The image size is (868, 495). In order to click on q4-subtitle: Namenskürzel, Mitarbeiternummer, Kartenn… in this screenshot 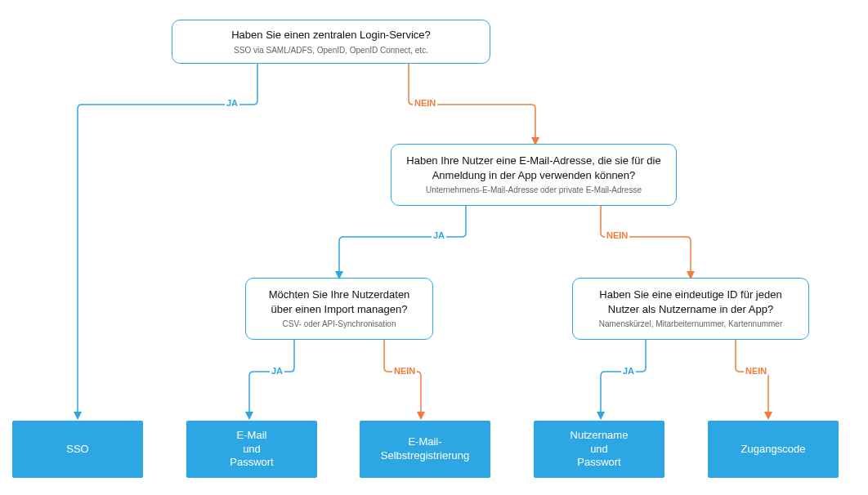, I will do `click(691, 325)`.